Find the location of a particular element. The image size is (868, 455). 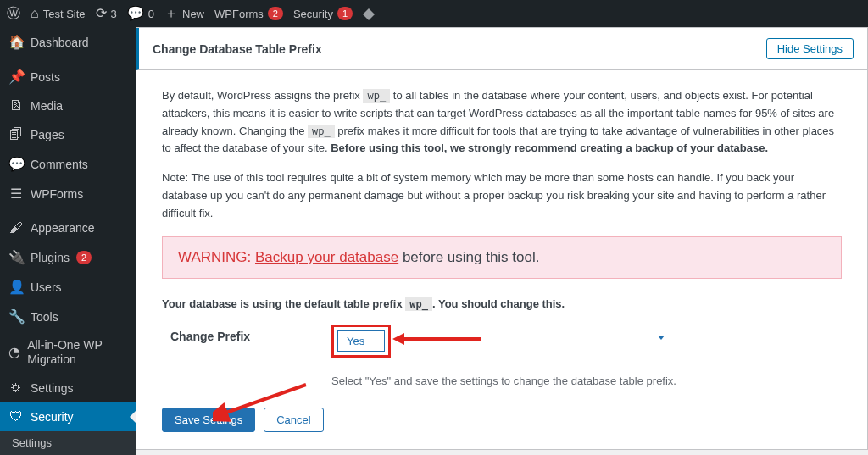

sidebar-item-comments: 💬Comments is located at coordinates (68, 164).